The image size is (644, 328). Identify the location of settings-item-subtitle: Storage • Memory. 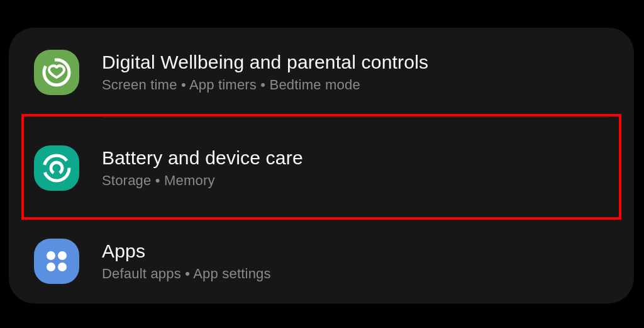
(203, 181).